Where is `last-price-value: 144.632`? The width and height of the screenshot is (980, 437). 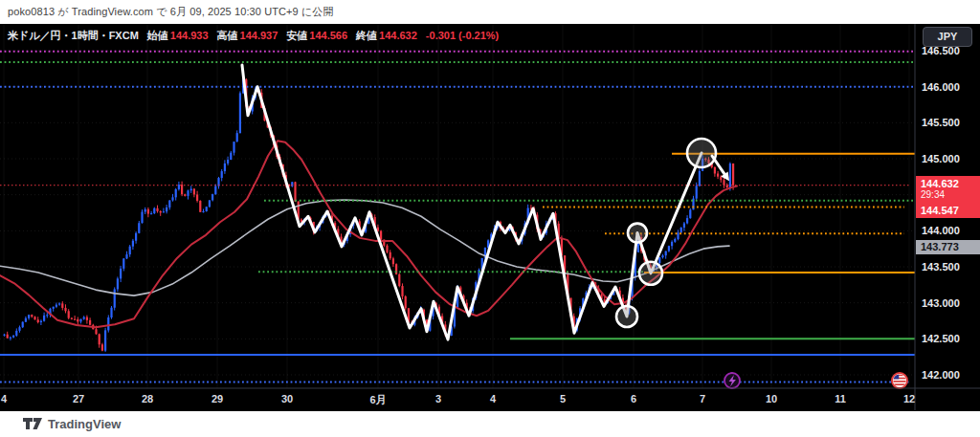
last-price-value: 144.632 is located at coordinates (947, 183).